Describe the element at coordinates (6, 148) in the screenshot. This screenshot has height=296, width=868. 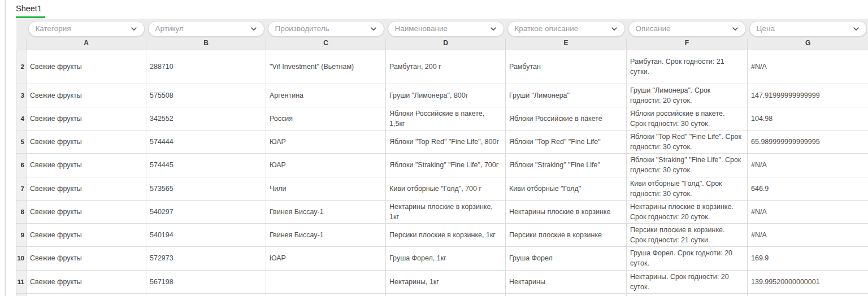
I see `left-scrollbar` at that location.